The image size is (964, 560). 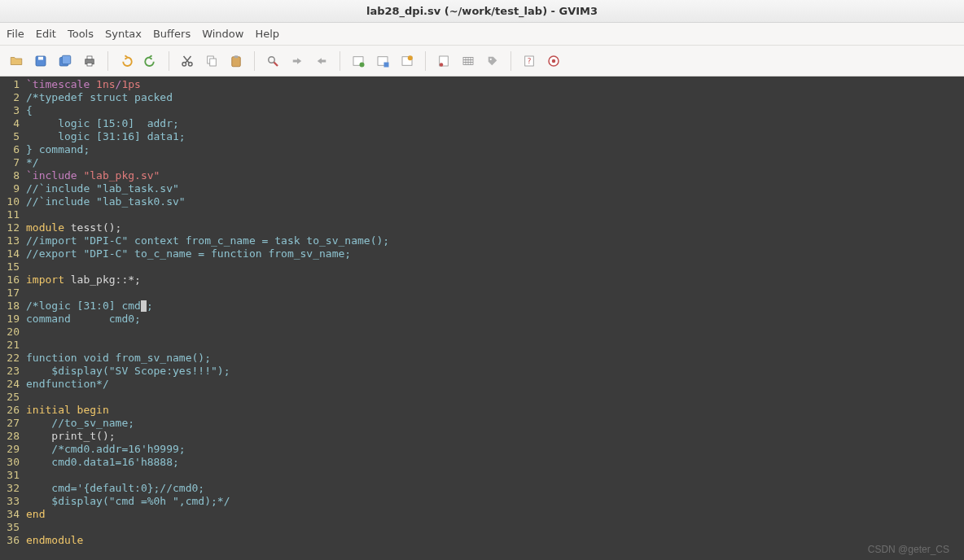 What do you see at coordinates (126, 61) in the screenshot?
I see `undo-icon` at bounding box center [126, 61].